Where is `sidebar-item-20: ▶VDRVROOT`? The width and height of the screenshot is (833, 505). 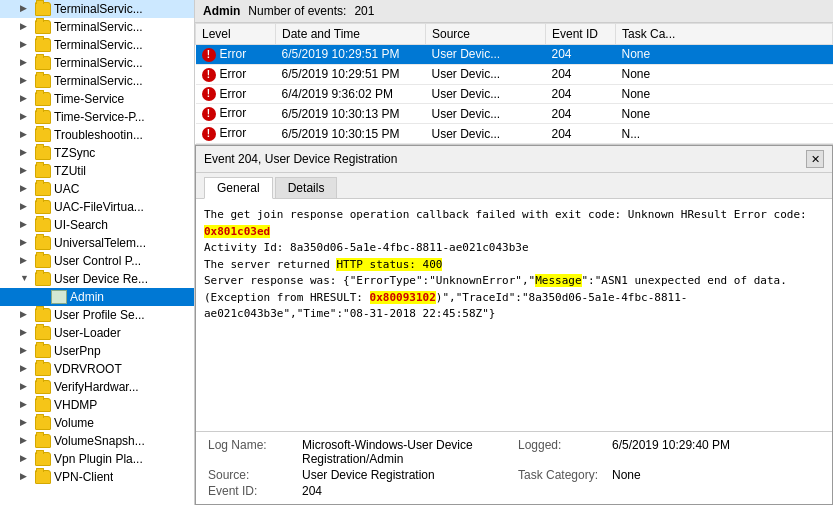
sidebar-item-20: ▶VDRVROOT is located at coordinates (97, 369).